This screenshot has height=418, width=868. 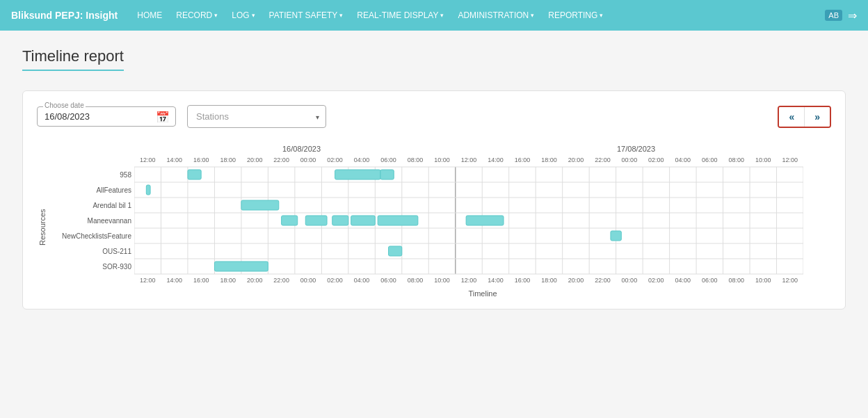 What do you see at coordinates (73, 59) in the screenshot?
I see `page-title: Timeline report` at bounding box center [73, 59].